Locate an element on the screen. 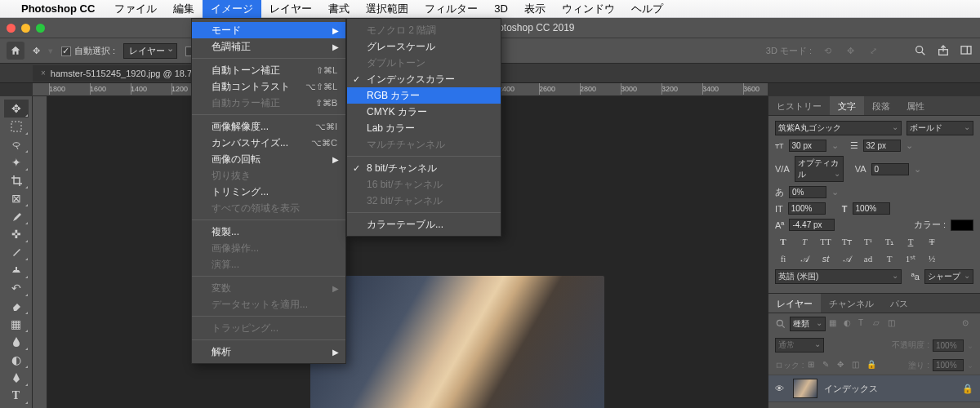 The width and height of the screenshot is (980, 408). fractions-button: 1ˢᵗ is located at coordinates (911, 259).